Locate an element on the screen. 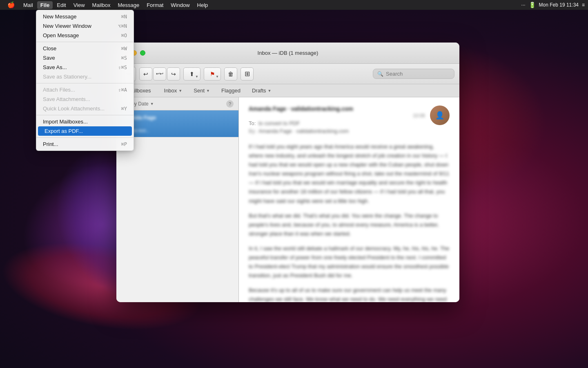  menu-save-as: Save As... ⇧⌘S is located at coordinates (85, 67).